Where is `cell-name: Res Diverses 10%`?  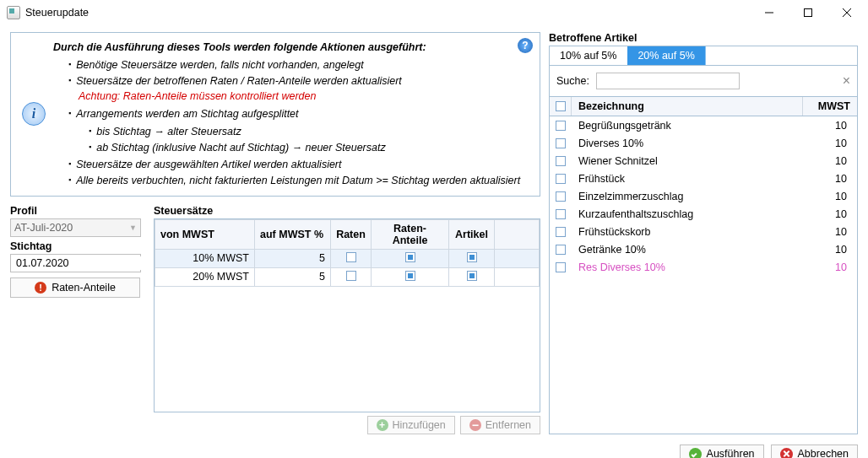 cell-name: Res Diverses 10% is located at coordinates (687, 267).